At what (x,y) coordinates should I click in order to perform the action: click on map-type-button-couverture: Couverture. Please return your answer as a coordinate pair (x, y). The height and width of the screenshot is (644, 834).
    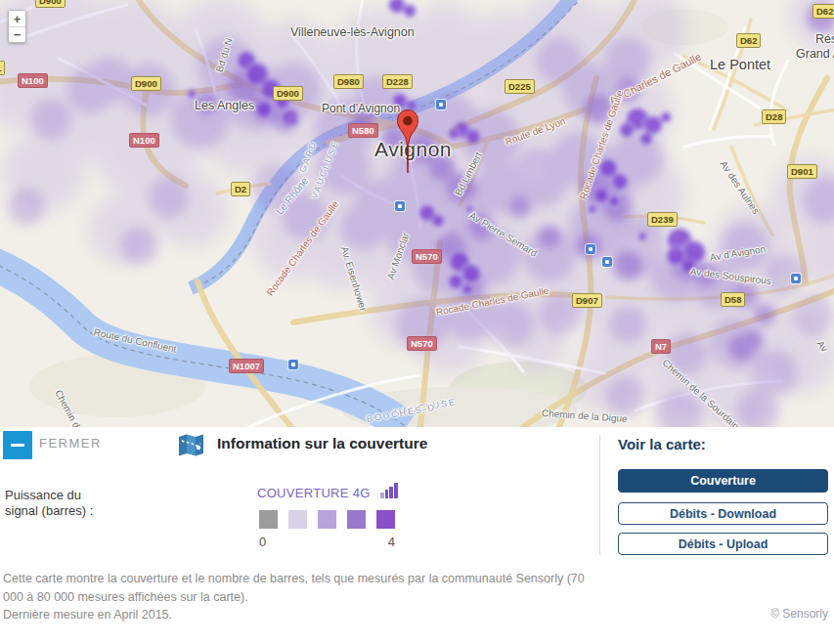
    Looking at the image, I should click on (724, 481).